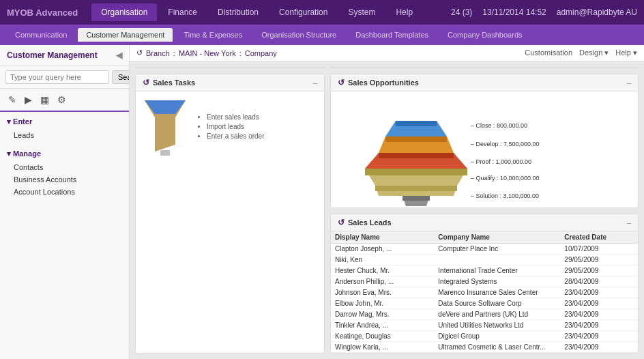 The image size is (644, 359). Describe the element at coordinates (514, 12) in the screenshot. I see `datetime-display: 13/11/2014 14:52` at that location.